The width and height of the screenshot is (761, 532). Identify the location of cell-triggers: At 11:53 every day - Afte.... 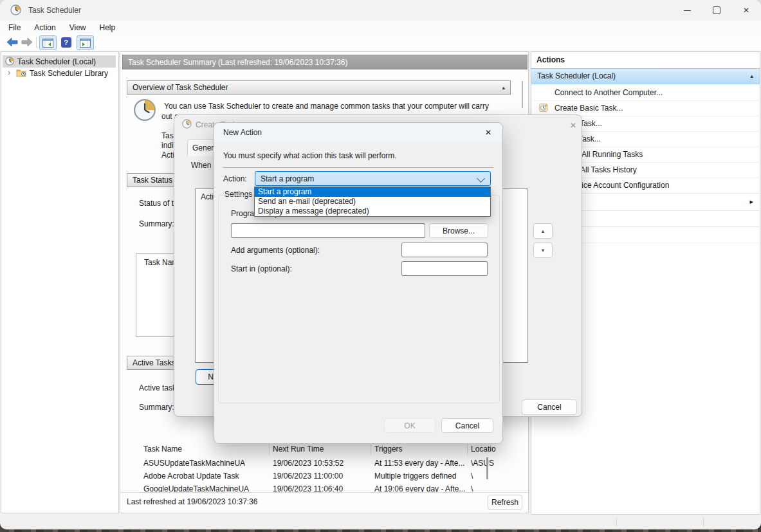
(419, 463).